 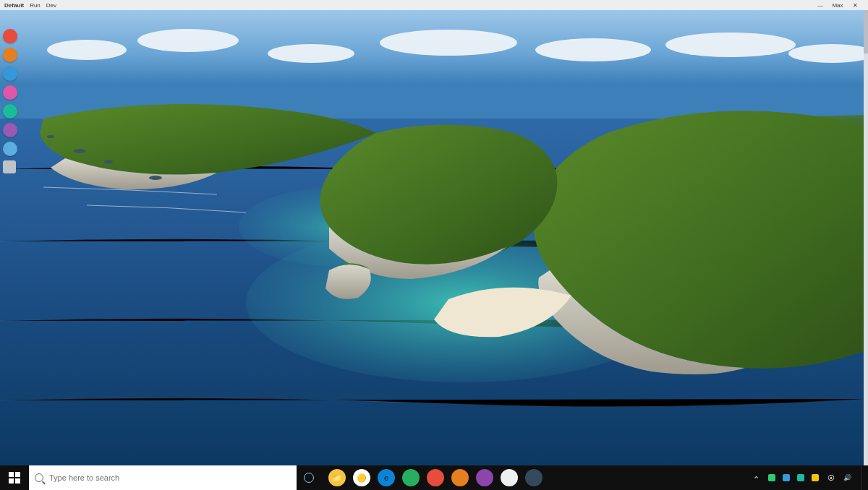 What do you see at coordinates (847, 478) in the screenshot?
I see `volume-icon` at bounding box center [847, 478].